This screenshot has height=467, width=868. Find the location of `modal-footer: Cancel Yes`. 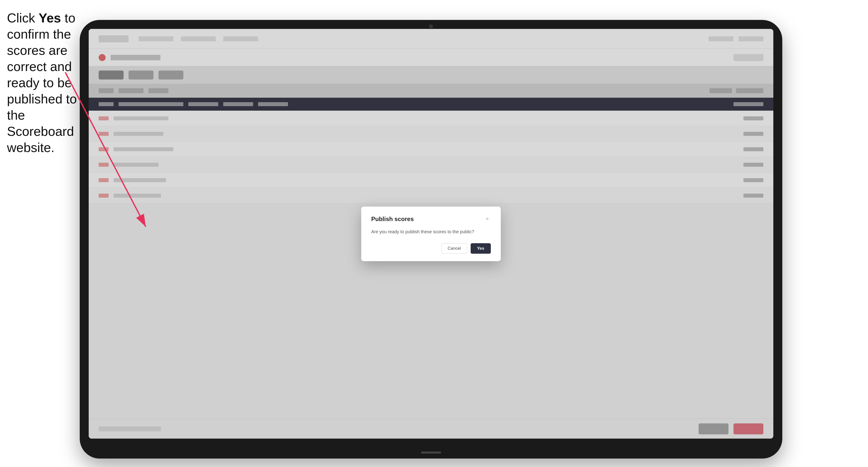

modal-footer: Cancel Yes is located at coordinates (431, 249).